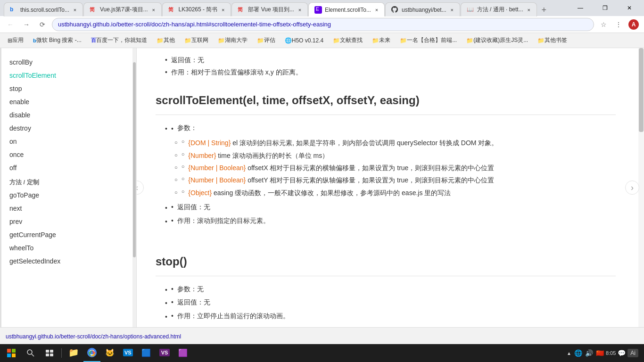 The image size is (644, 362). What do you see at coordinates (197, 9) in the screenshot?
I see `tab-3: 简 LK30265 - 简书 ×` at bounding box center [197, 9].